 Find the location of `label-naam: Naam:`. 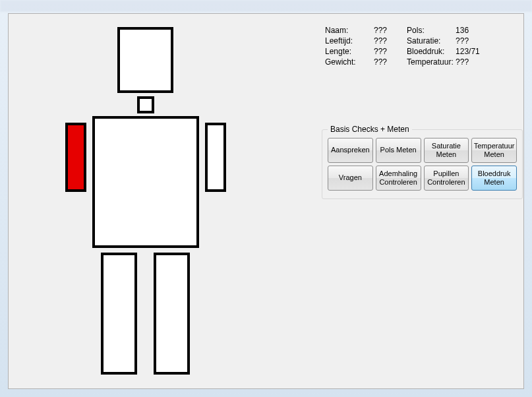

label-naam: Naam: is located at coordinates (348, 30).